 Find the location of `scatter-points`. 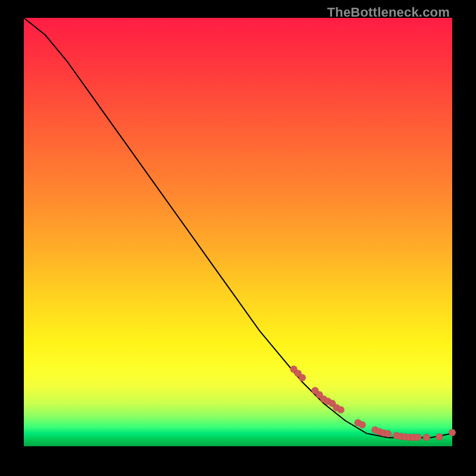

scatter-points is located at coordinates (373, 403).